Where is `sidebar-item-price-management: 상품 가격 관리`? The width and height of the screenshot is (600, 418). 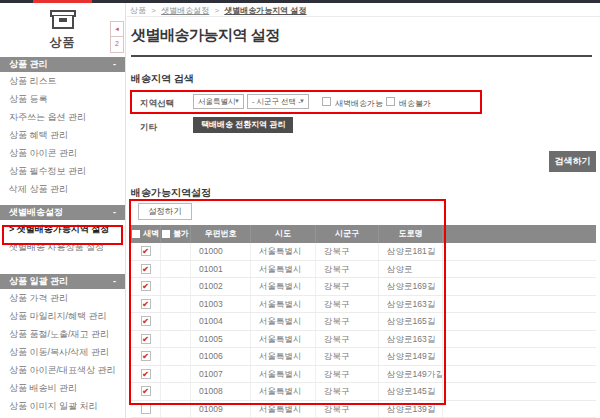 sidebar-item-price-management: 상품 가격 관리 is located at coordinates (62, 298).